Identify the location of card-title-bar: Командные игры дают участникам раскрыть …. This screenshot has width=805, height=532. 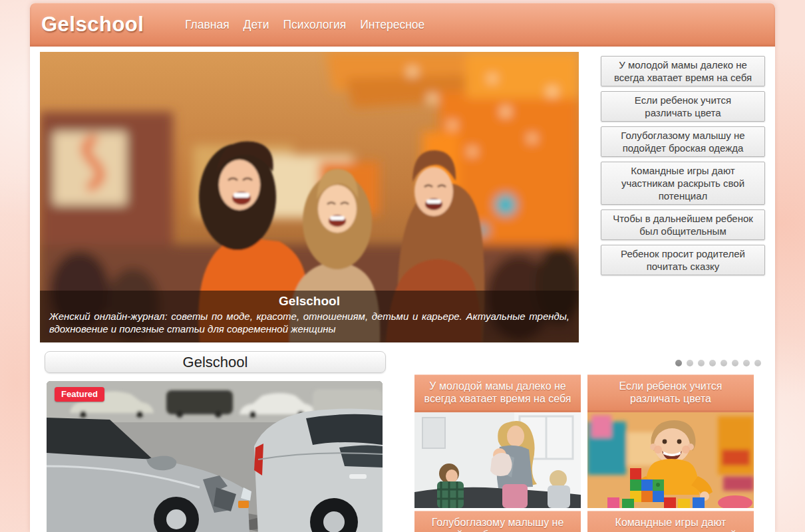
(671, 521).